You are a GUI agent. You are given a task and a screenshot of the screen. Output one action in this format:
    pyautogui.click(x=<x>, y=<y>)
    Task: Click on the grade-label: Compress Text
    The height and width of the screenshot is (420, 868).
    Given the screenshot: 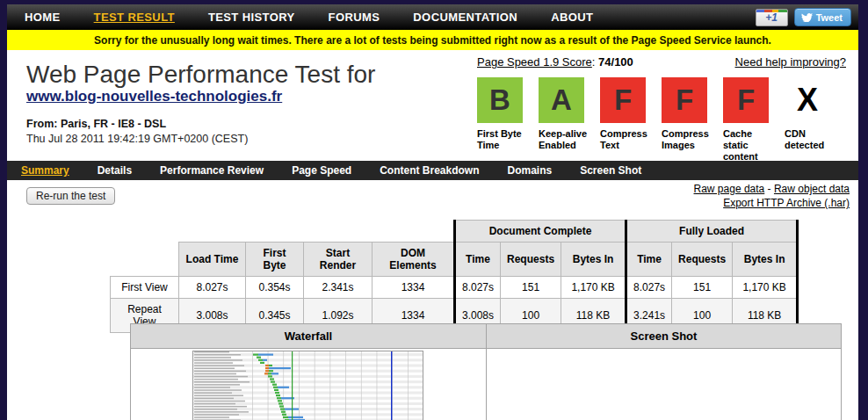 What is the action you would take?
    pyautogui.click(x=627, y=140)
    